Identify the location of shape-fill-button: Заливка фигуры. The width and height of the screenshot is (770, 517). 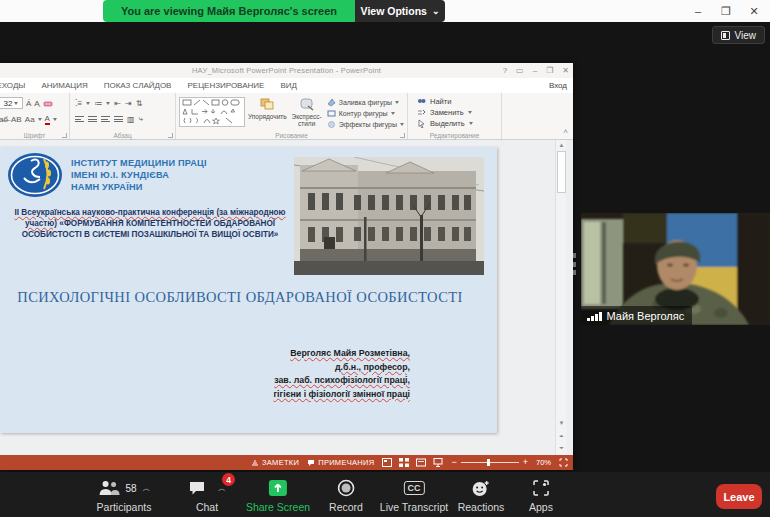
(366, 102).